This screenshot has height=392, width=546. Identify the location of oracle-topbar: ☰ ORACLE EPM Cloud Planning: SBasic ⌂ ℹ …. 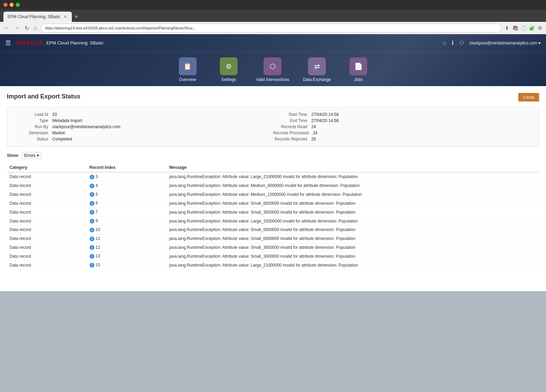
(273, 43).